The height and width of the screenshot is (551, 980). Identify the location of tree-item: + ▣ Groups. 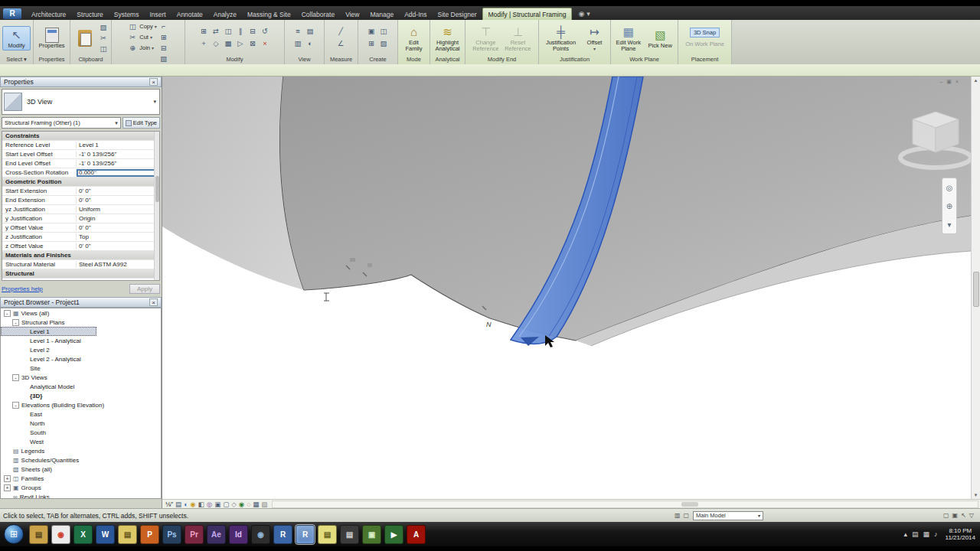
(81, 487).